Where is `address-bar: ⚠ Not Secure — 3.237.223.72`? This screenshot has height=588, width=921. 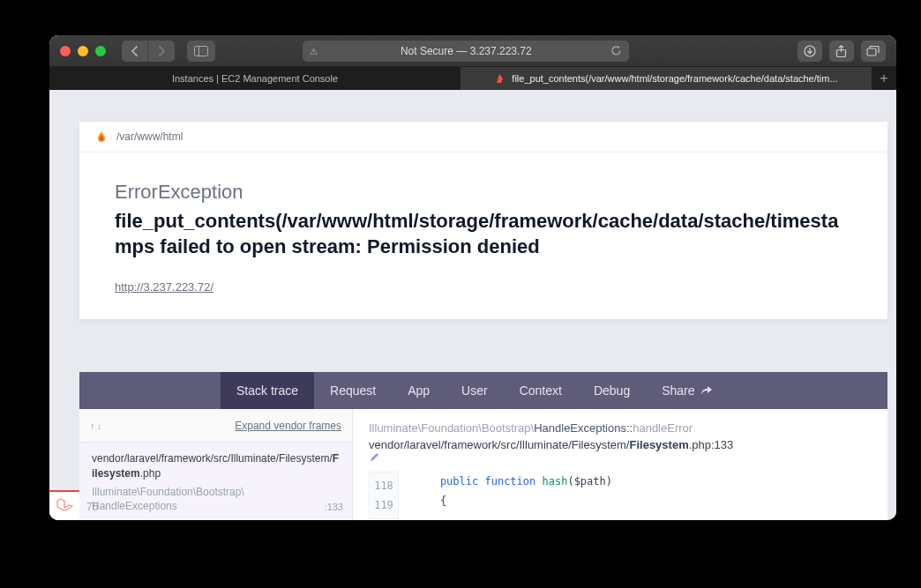 address-bar: ⚠ Not Secure — 3.237.223.72 is located at coordinates (466, 51).